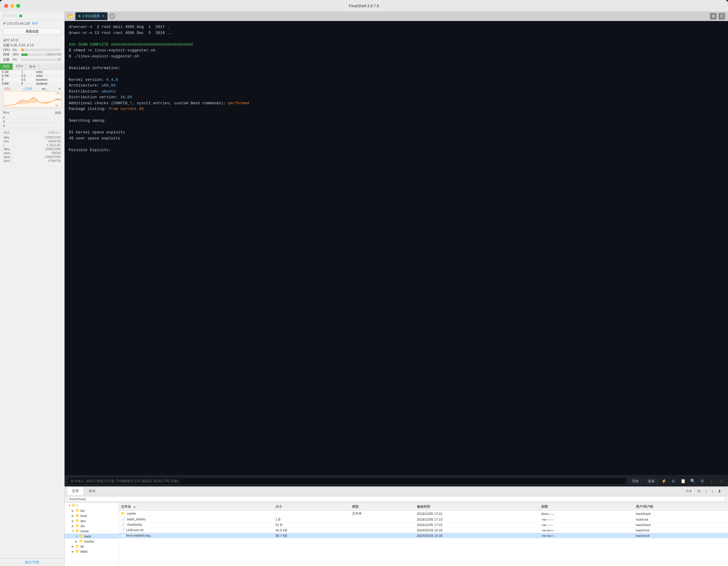 The image size is (728, 566). Describe the element at coordinates (32, 126) in the screenshot. I see `latency-row-3: 0` at that location.